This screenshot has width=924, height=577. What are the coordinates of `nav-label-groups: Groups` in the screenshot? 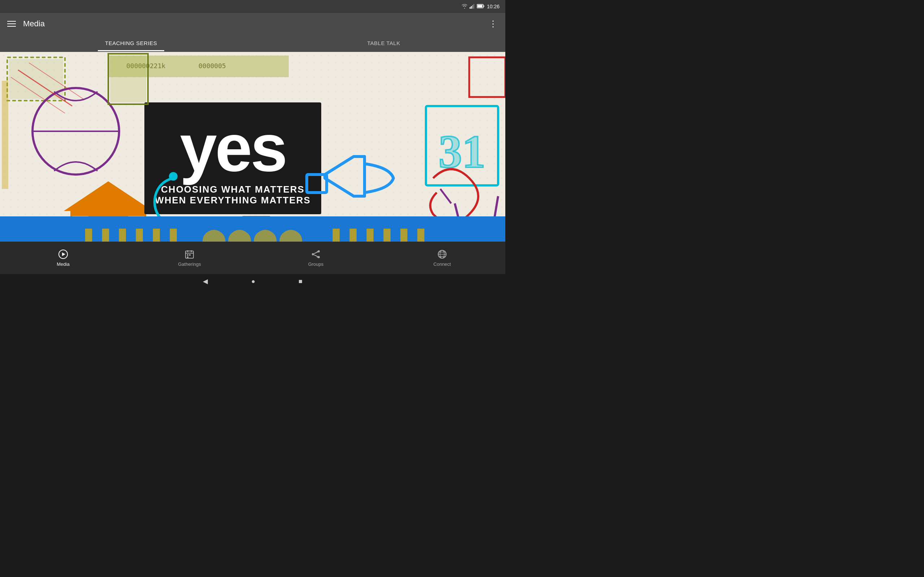 It's located at (316, 264).